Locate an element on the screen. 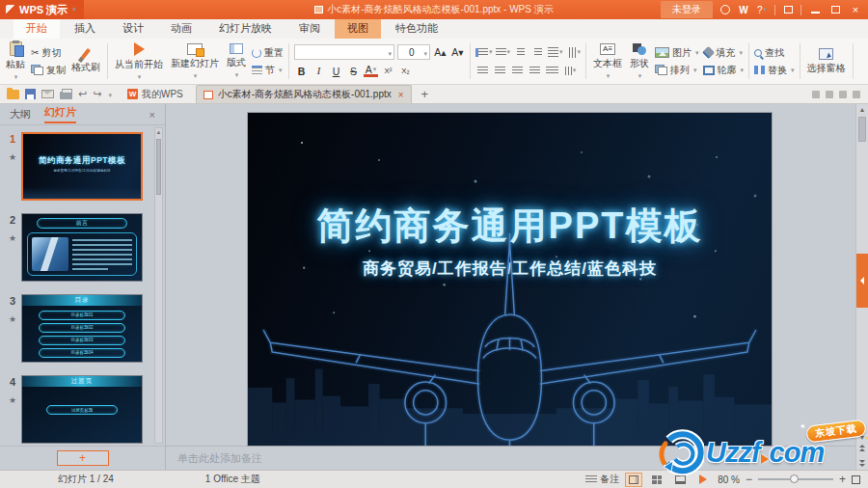 This screenshot has width=868, height=488. tab-special: 特色功能 is located at coordinates (417, 29).